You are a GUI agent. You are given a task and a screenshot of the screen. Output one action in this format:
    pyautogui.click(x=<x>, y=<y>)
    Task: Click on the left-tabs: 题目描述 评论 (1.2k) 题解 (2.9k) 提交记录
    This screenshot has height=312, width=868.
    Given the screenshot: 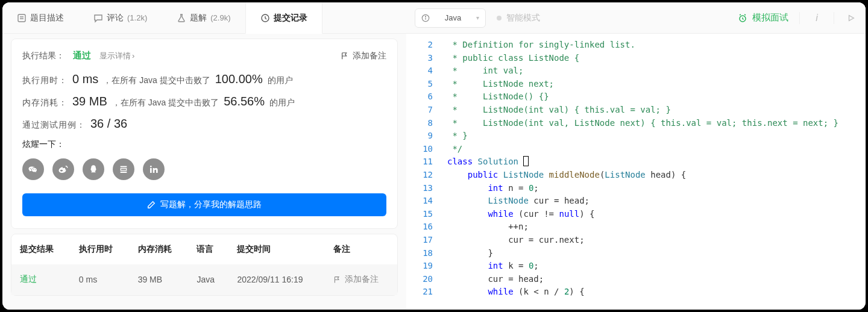 What is the action you would take?
    pyautogui.click(x=204, y=18)
    